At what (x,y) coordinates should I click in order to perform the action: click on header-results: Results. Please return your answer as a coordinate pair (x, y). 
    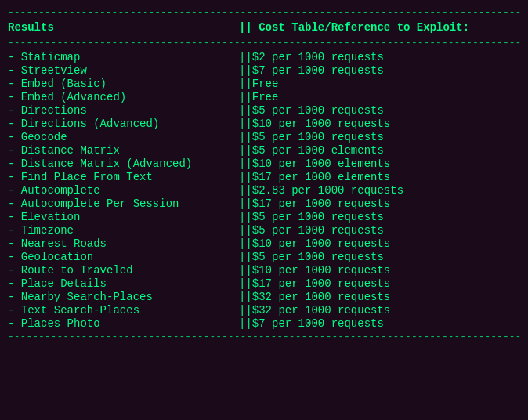
    Looking at the image, I should click on (124, 27).